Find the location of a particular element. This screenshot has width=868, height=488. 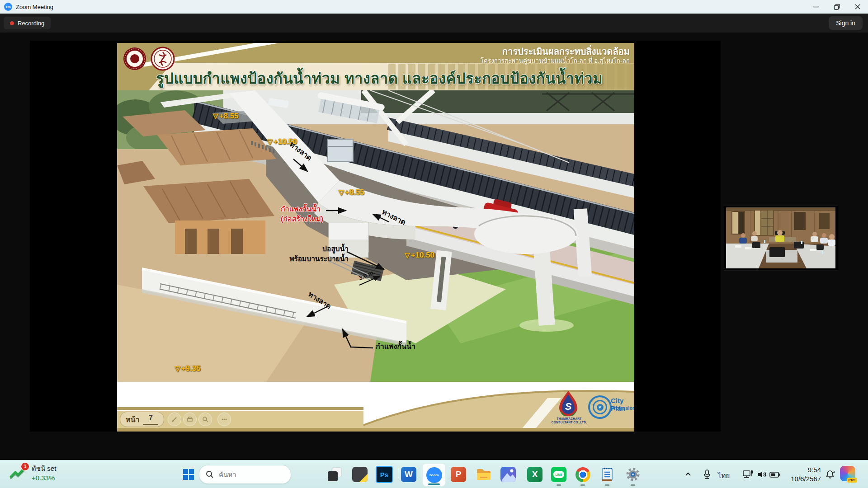

search-input is located at coordinates (246, 474).